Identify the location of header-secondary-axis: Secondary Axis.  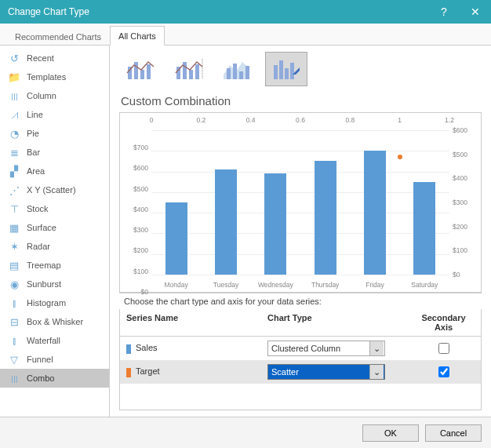
(444, 322).